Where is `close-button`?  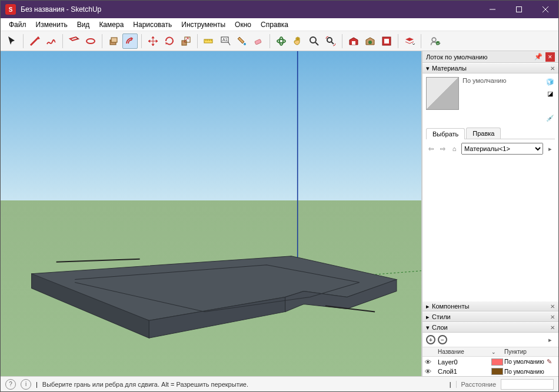
close-button is located at coordinates (545, 9).